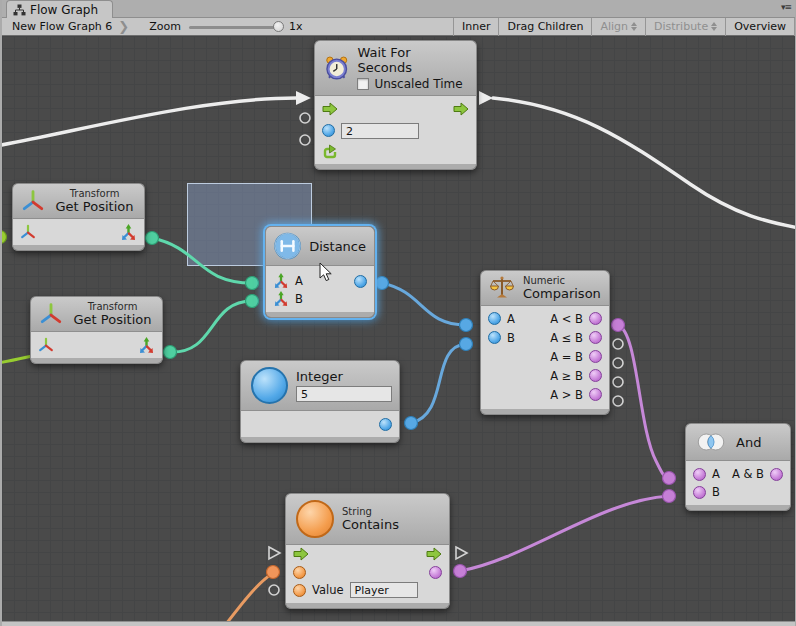 The image size is (796, 626). What do you see at coordinates (596, 318) in the screenshot?
I see `comparison-lt-port` at bounding box center [596, 318].